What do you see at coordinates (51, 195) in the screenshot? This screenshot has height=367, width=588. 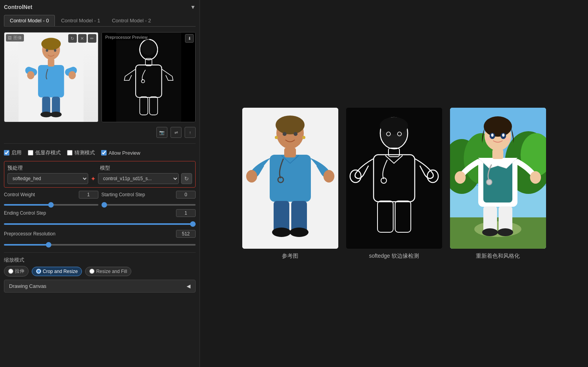 I see `control-weight-label-row: Control Weight 1` at bounding box center [51, 195].